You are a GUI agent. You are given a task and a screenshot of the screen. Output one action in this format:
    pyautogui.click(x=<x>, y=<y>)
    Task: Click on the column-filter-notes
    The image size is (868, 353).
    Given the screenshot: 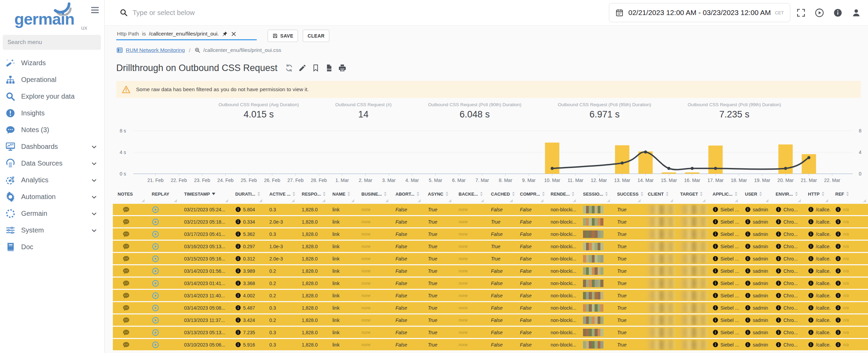 What is the action you would take?
    pyautogui.click(x=130, y=201)
    